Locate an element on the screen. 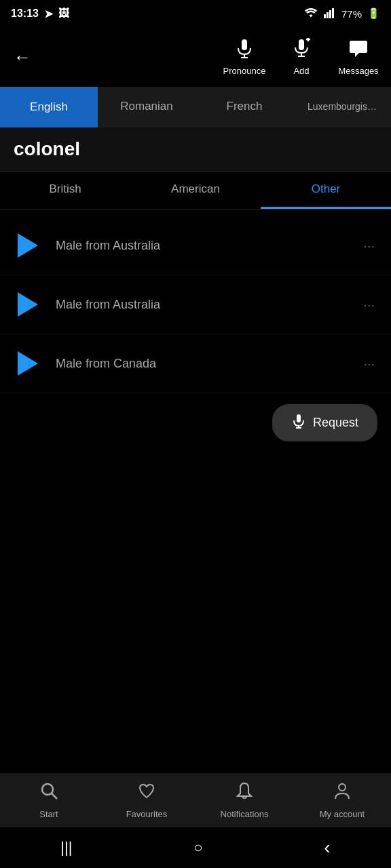  lang-tab-romanian: Romanian is located at coordinates (147, 107).